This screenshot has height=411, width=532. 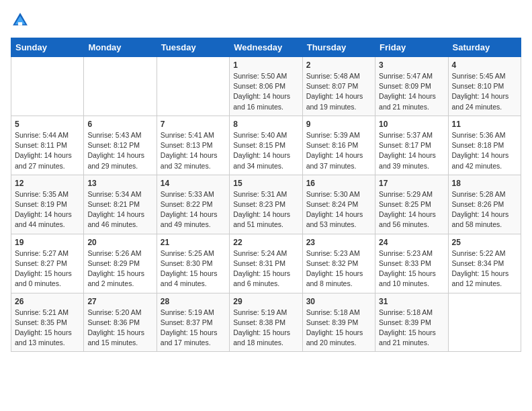 I want to click on day-info: Sunrise: 5:34 AM Sunset: 8:21 PM Dayligh…, so click(x=120, y=210).